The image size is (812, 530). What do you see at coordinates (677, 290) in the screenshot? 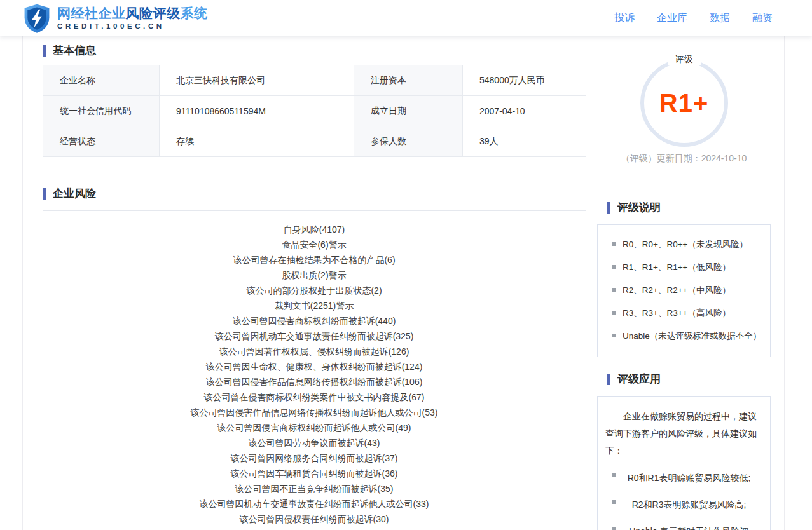
I see `legend-text: R2、R2+、R2++（中风险）` at bounding box center [677, 290].